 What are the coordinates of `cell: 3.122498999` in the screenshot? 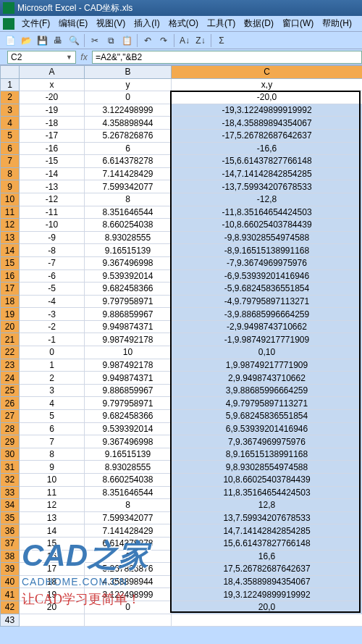 It's located at (128, 110).